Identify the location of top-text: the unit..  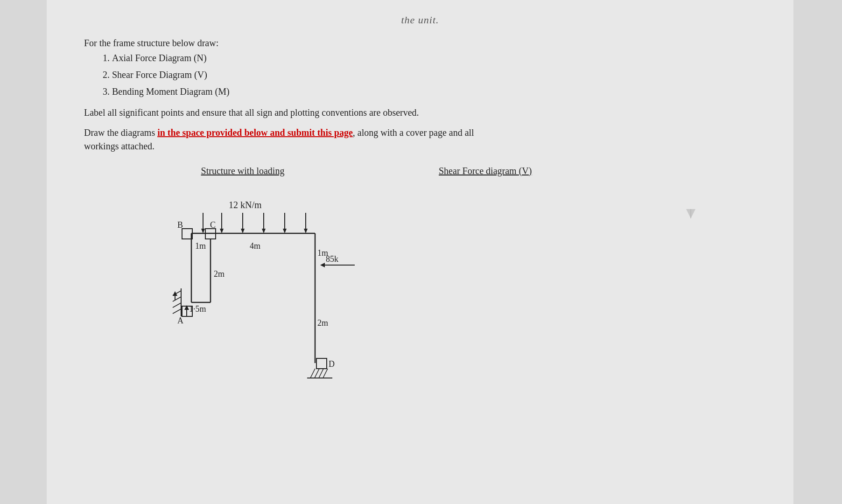
(420, 20).